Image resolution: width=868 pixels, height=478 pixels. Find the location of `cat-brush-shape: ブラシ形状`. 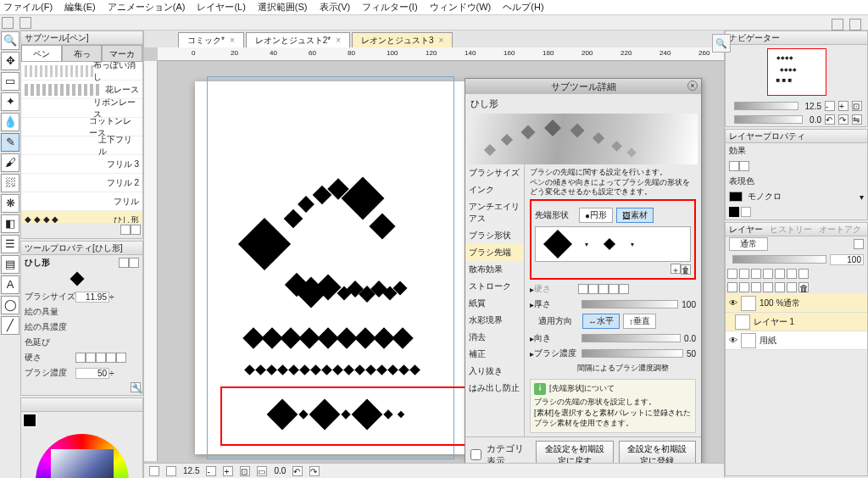

cat-brush-shape: ブラシ形状 is located at coordinates (495, 236).